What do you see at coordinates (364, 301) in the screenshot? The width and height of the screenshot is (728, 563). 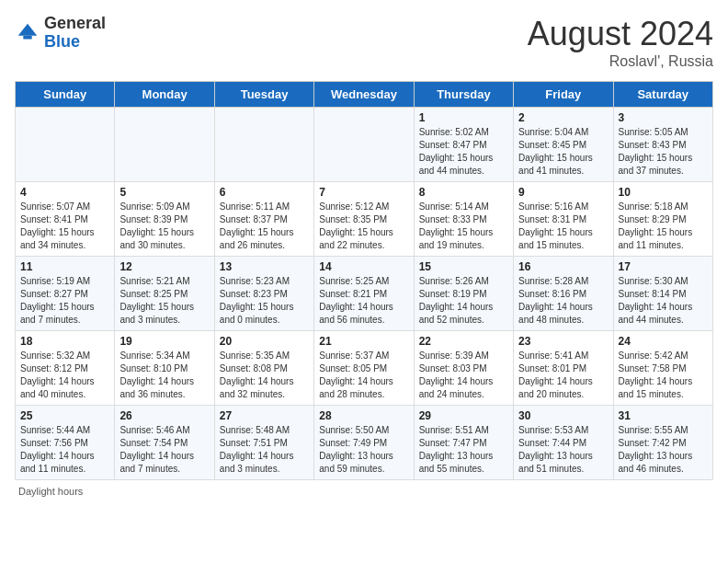 I see `day-info: Sunrise: 5:25 AM Sunset: 8:21 PM Dayligh…` at bounding box center [364, 301].